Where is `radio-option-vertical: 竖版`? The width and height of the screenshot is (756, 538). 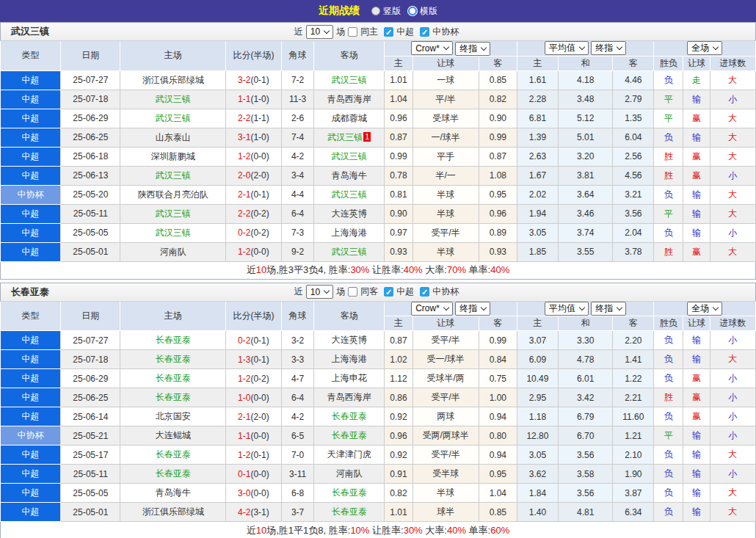
radio-option-vertical: 竖版 is located at coordinates (386, 12).